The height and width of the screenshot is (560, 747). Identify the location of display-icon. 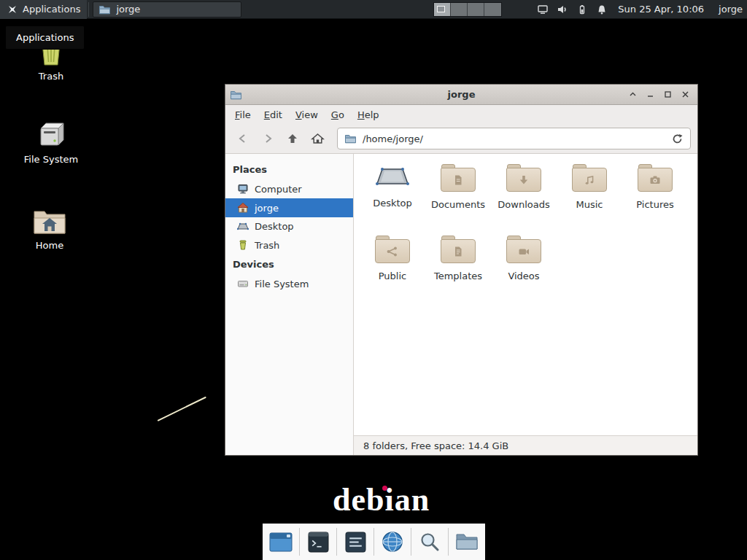
(543, 9).